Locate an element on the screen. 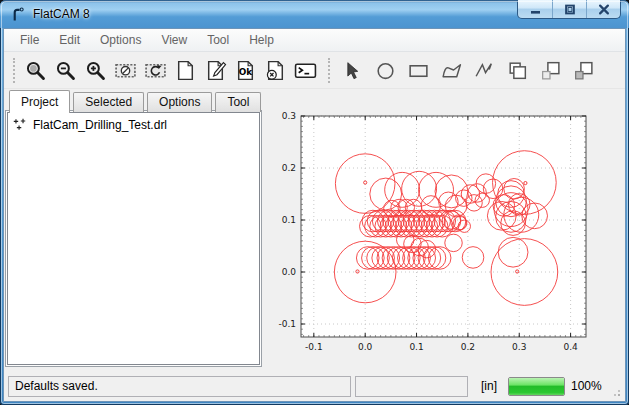 The height and width of the screenshot is (405, 629). menu-options: Options is located at coordinates (120, 40).